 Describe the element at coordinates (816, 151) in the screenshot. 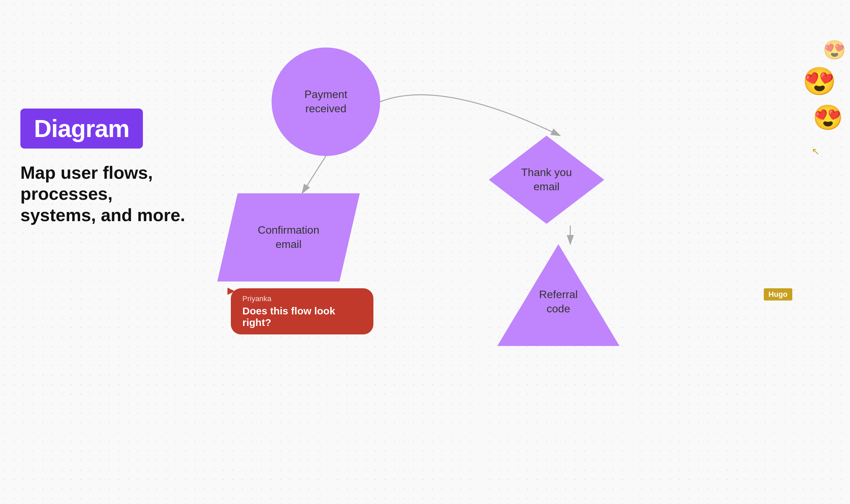

I see `hugo-cursor-icon: ↖` at that location.